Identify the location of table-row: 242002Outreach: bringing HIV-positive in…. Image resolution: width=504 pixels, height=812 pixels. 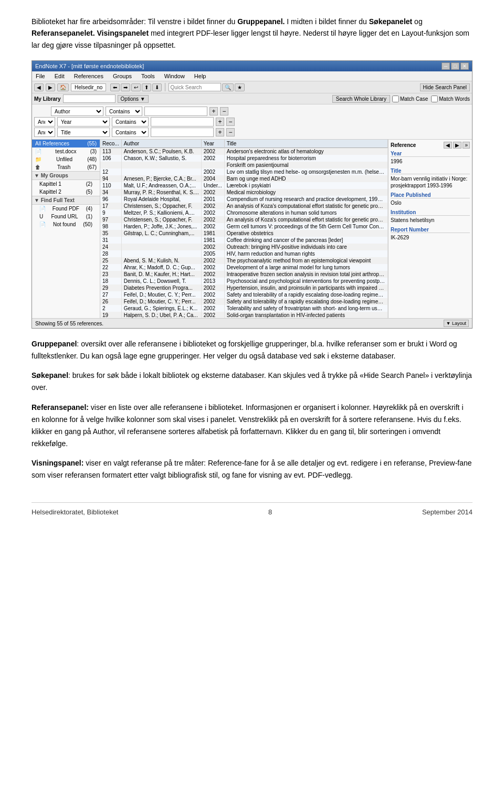
(244, 247).